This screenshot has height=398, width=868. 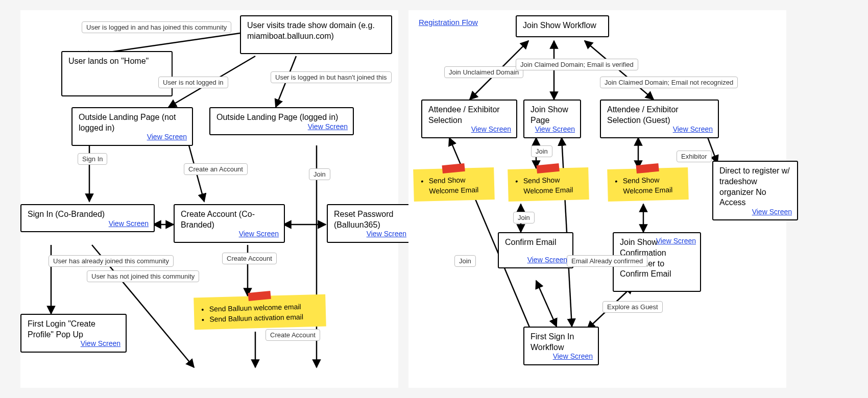 I want to click on edge-join-2: Join, so click(x=524, y=217).